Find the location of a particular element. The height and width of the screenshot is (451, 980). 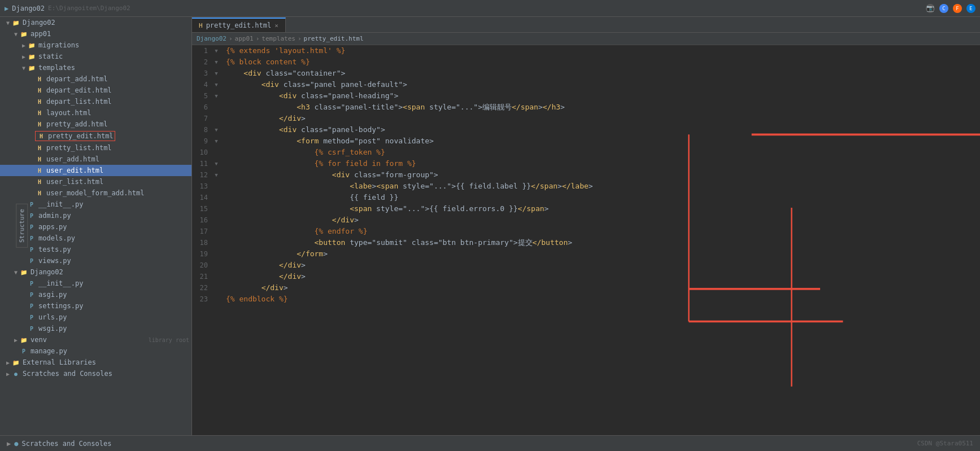

tree-item-scratches: ▶ ● Scratches and Consoles is located at coordinates (96, 374).